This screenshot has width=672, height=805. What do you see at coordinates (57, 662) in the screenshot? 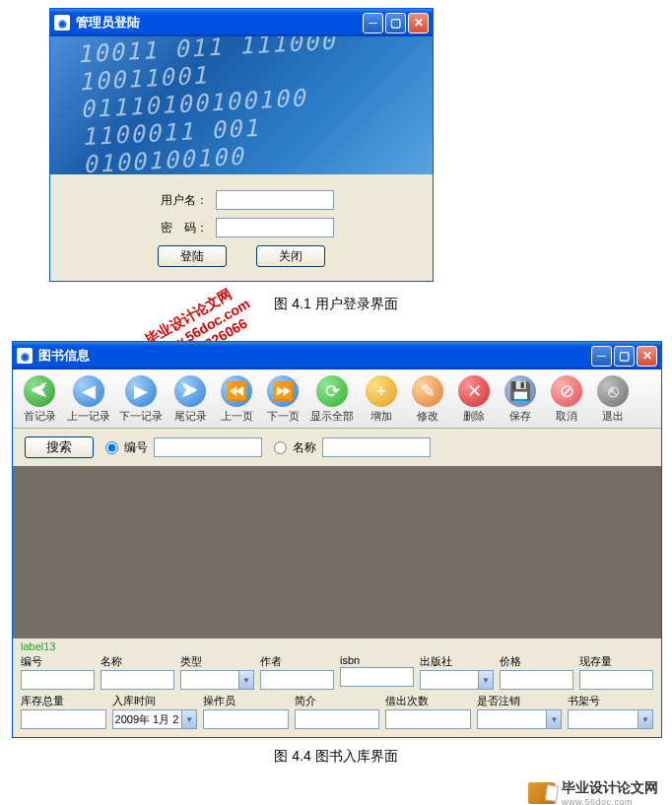
I see `field-label: 编号` at bounding box center [57, 662].